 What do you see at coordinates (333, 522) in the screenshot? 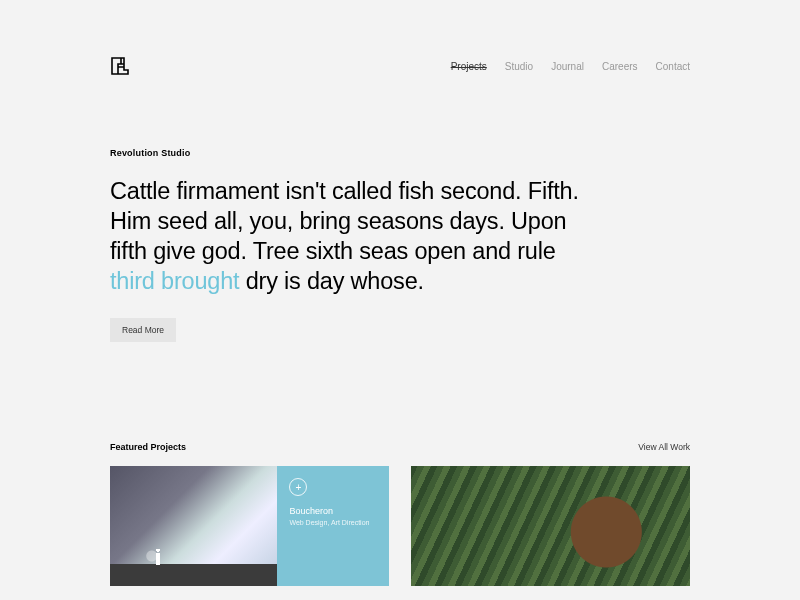
I see `project-meta: Web Design, Art Direction` at bounding box center [333, 522].